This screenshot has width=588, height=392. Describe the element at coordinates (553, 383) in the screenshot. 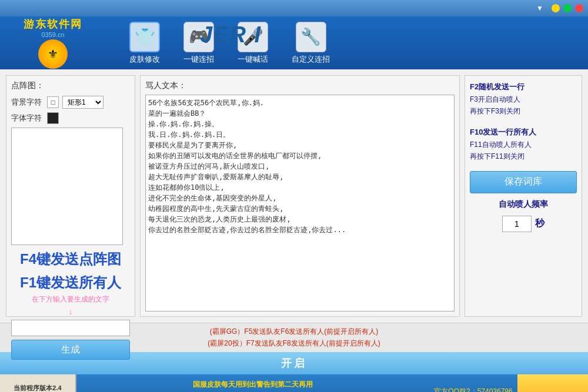

I see `launch-game-button: 启动游戏` at that location.